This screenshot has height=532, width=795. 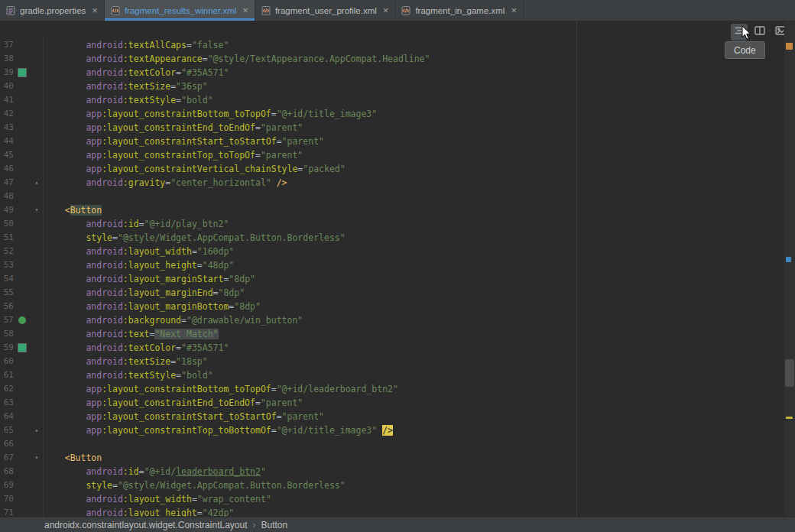 I want to click on color-swatch, so click(x=22, y=73).